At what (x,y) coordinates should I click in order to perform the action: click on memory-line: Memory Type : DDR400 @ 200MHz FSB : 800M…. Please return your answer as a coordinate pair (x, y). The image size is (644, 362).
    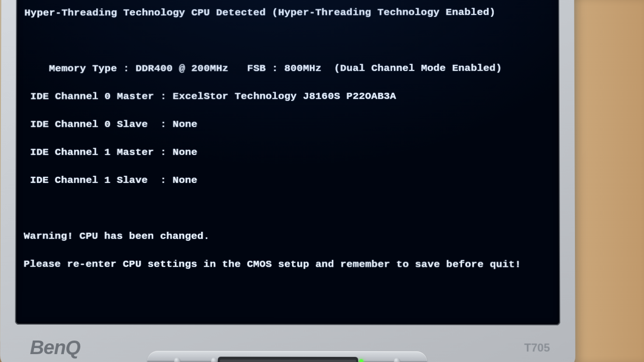
    Looking at the image, I should click on (292, 69).